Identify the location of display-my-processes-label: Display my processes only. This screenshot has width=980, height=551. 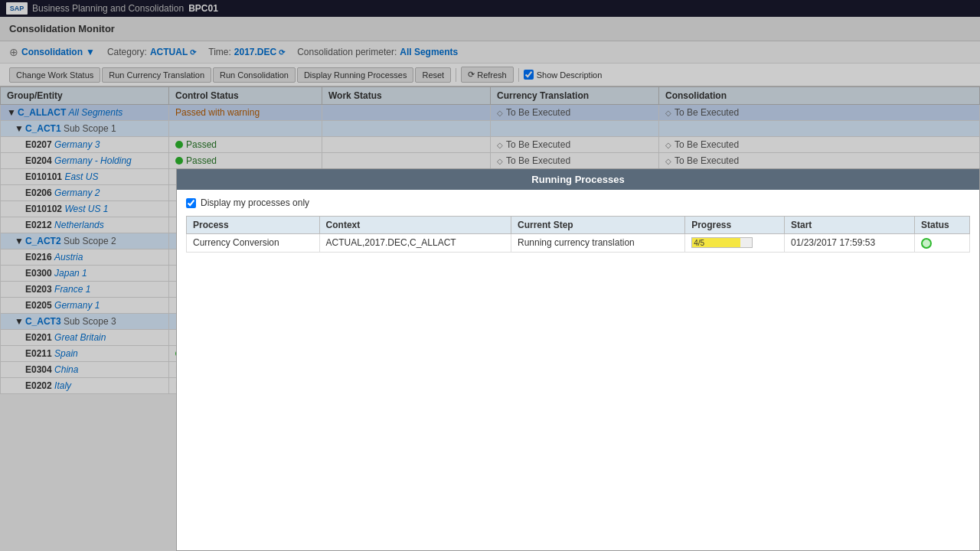
(255, 203).